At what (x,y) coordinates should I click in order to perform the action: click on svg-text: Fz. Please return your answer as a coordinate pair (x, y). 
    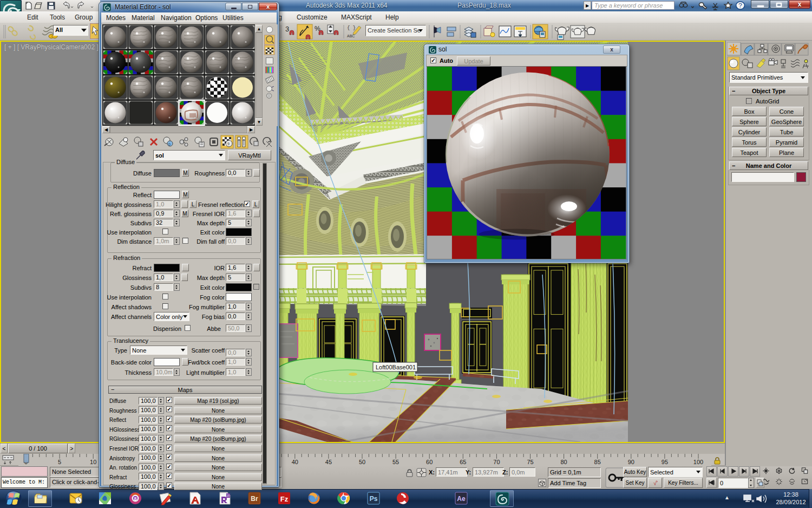
    Looking at the image, I should click on (285, 499).